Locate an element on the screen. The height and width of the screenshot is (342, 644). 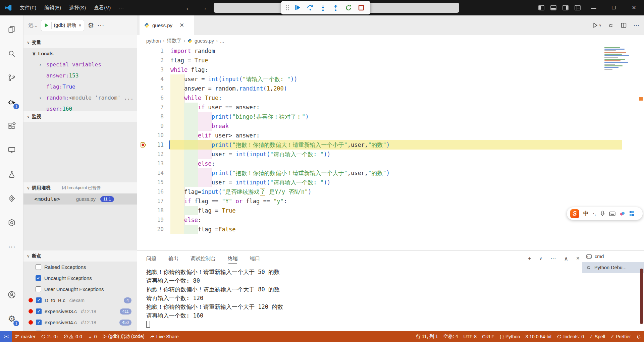
window-maximize-button: ☐ is located at coordinates (614, 8).